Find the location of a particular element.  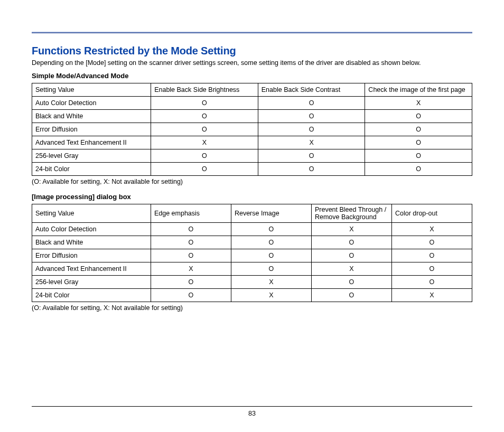

table2-heading: [Image processing] dialog box is located at coordinates (252, 196).